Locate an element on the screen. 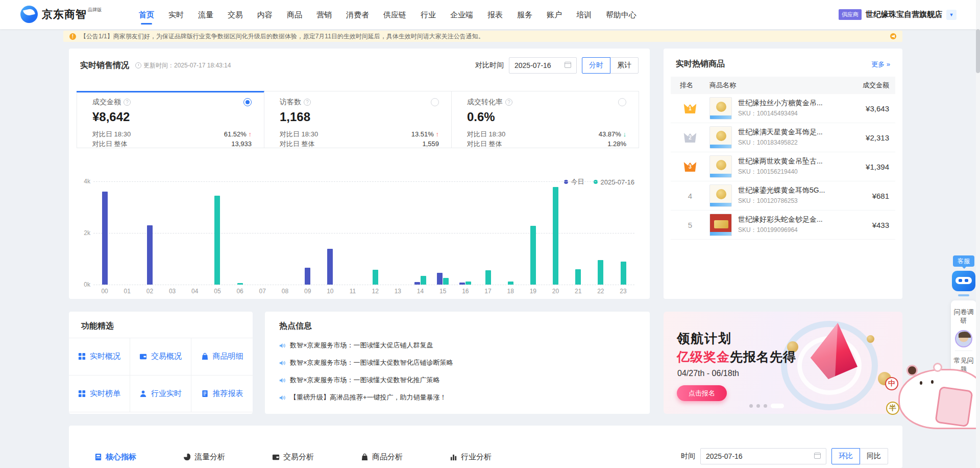  feature-shortcut-2: 商品明细 is located at coordinates (222, 357).